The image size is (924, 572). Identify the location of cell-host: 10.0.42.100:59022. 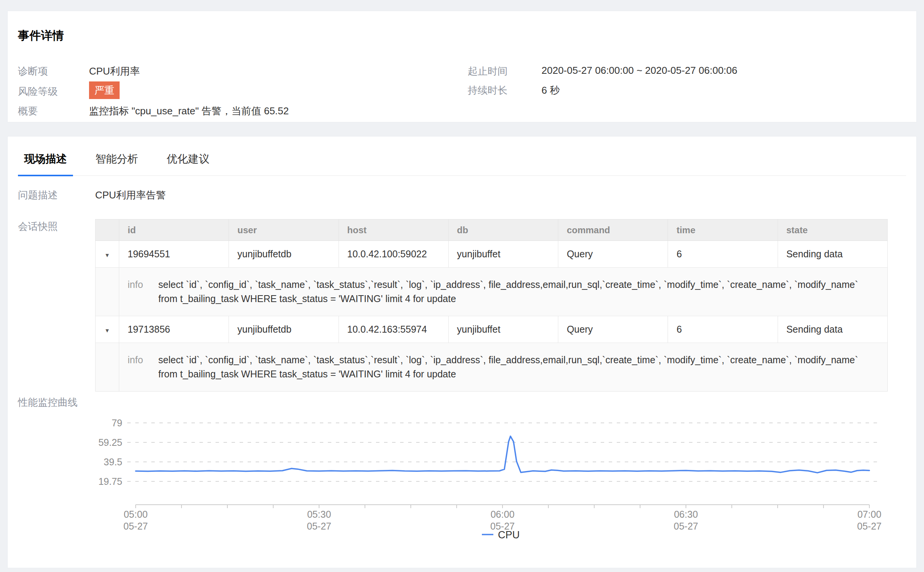
(394, 254).